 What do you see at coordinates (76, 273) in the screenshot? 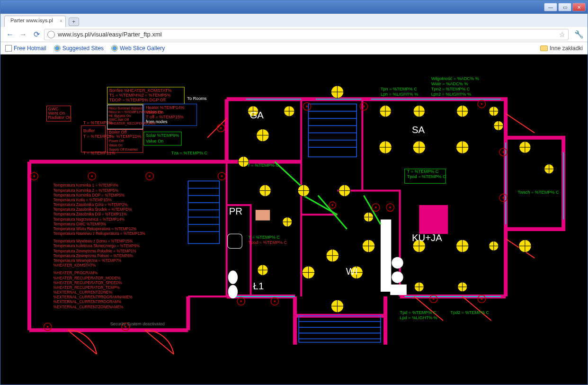
I see `svg-text: %HEATER_PROGRAM%` at bounding box center [76, 273].